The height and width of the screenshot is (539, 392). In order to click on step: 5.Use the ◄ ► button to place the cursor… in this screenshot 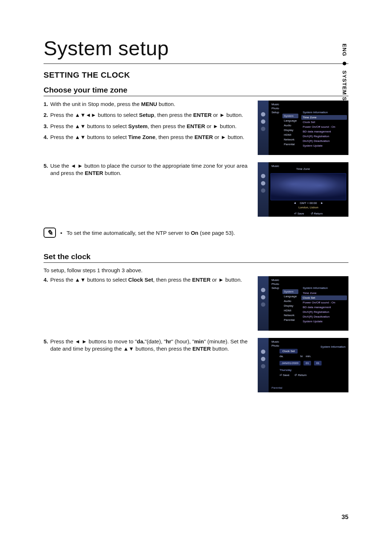, I will do `click(148, 170)`.